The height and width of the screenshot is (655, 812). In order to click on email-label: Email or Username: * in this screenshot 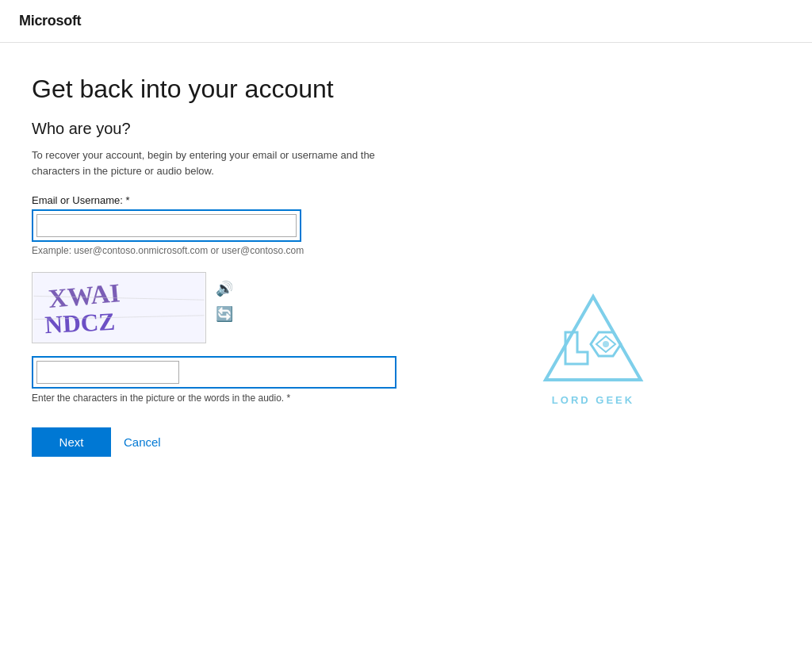, I will do `click(219, 200)`.